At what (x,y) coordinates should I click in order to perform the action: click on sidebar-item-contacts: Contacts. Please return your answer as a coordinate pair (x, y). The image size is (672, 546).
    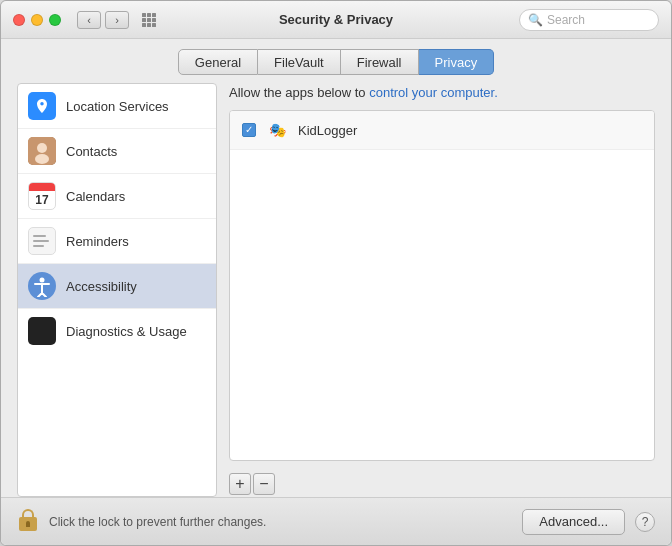
    Looking at the image, I should click on (117, 152).